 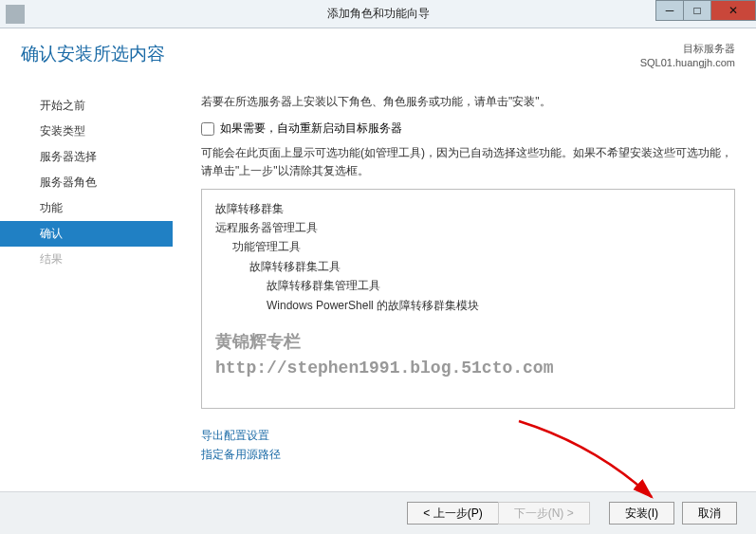 I want to click on alt-source-link: 指定备用源路径, so click(x=469, y=454).